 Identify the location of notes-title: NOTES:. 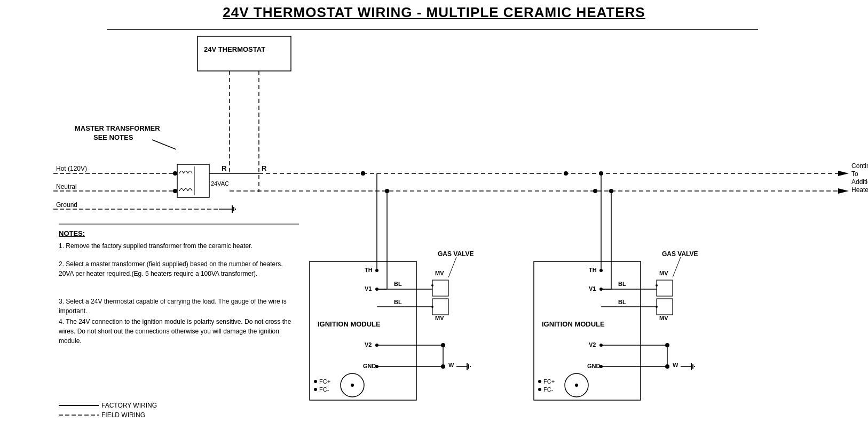
(72, 234).